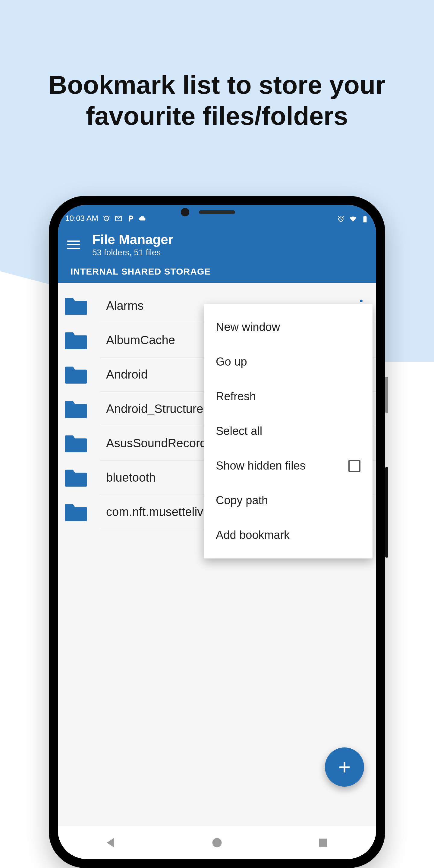 Image resolution: width=434 pixels, height=868 pixels. What do you see at coordinates (288, 501) in the screenshot?
I see `menu-copy-path: Copy path` at bounding box center [288, 501].